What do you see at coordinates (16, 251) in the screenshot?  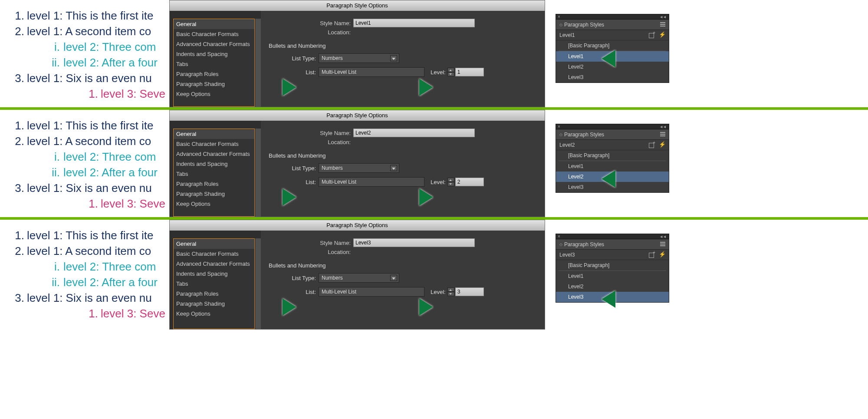 I see `list-number: 2.` at bounding box center [16, 251].